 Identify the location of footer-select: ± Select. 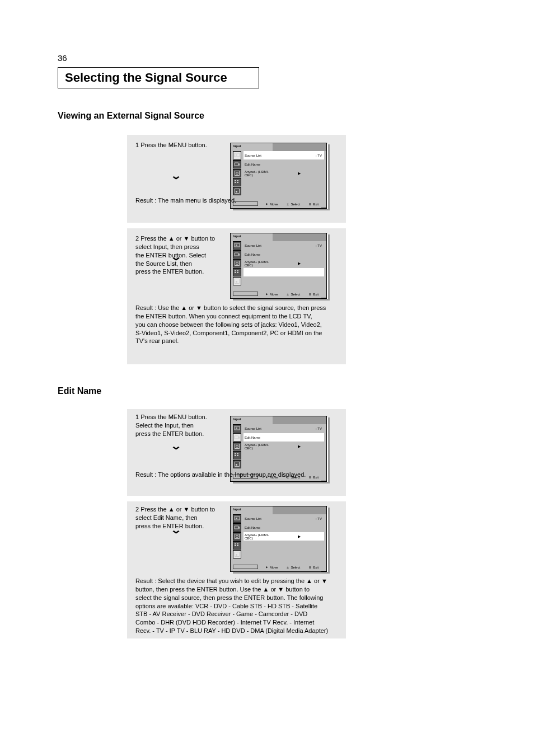
(293, 567).